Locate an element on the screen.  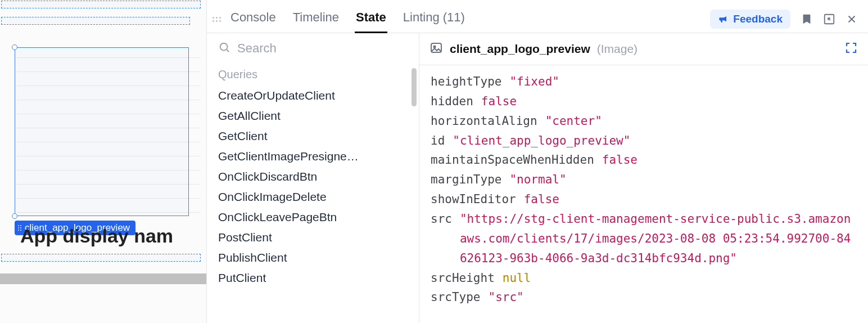
property-row: id"client_app_logo_preview" is located at coordinates (644, 141).